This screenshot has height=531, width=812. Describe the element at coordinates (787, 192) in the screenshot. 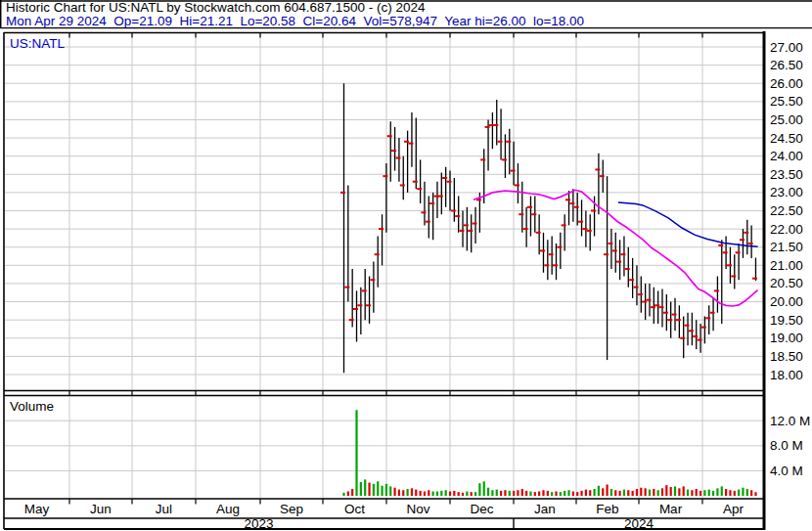

I see `price-axis-label: 23.00` at that location.